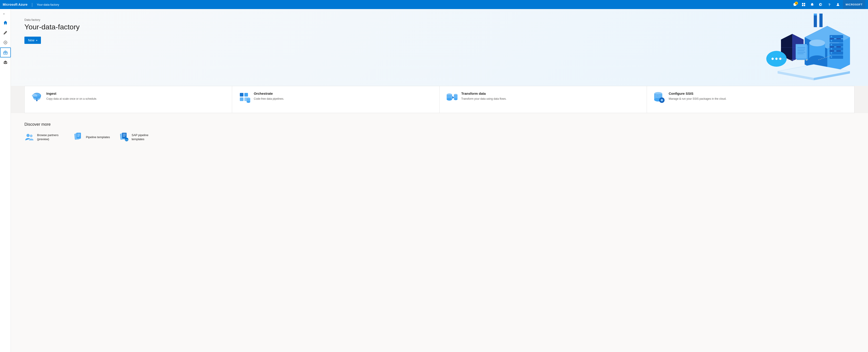  Describe the element at coordinates (78, 137) in the screenshot. I see `pipeline-templates-icon` at that location.